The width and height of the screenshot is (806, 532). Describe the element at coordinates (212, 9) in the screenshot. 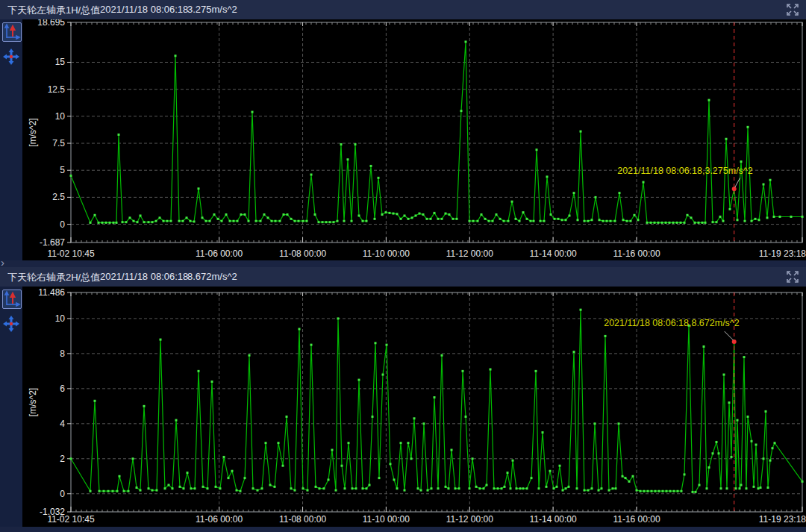

I see `chart-1-cursor-value: 3.275m/s^2` at that location.